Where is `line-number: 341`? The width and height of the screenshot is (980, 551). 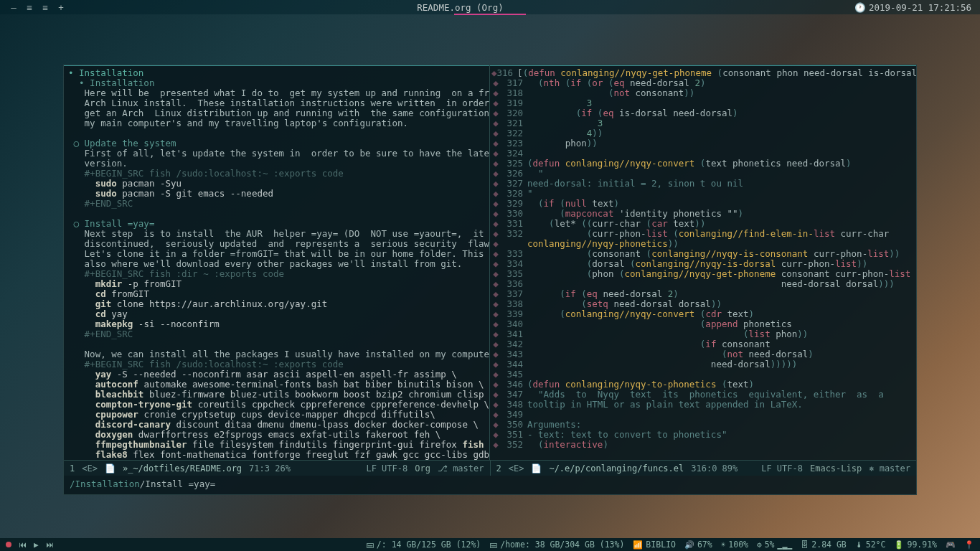 line-number: 341 is located at coordinates (512, 334).